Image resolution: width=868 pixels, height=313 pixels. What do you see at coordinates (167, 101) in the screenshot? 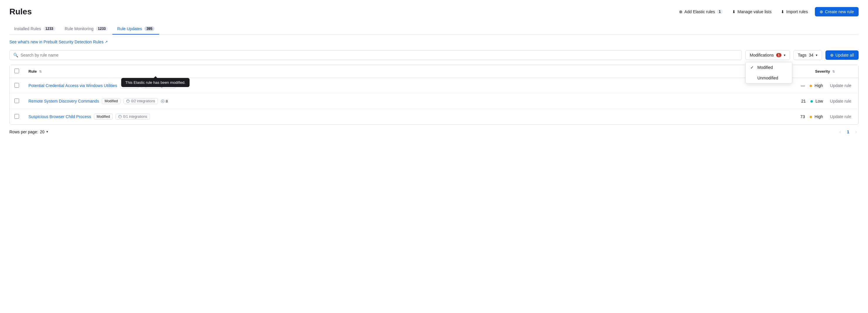
I see `row2-exceptions-count: 8` at bounding box center [167, 101].